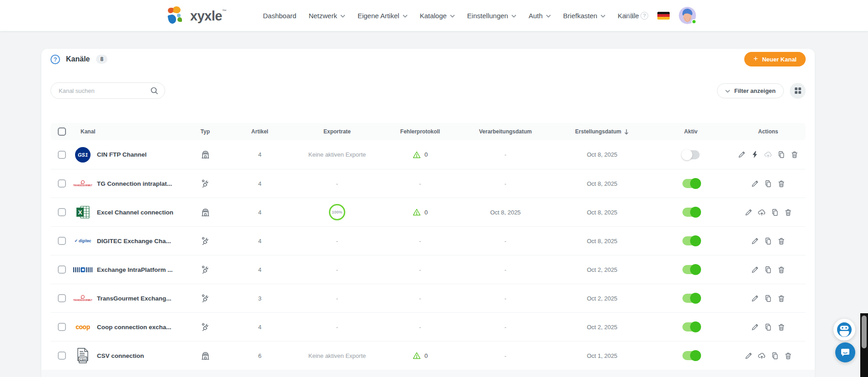 This screenshot has height=377, width=868. I want to click on grid-view-button, so click(798, 91).